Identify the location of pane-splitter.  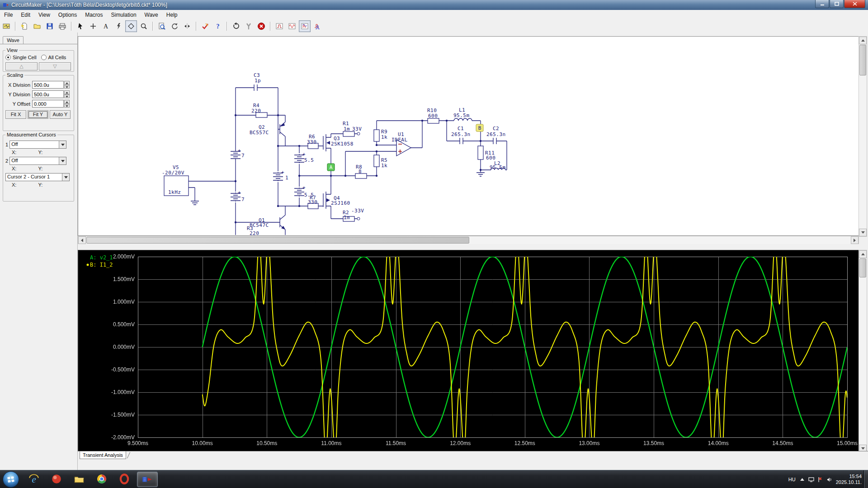
(472, 247).